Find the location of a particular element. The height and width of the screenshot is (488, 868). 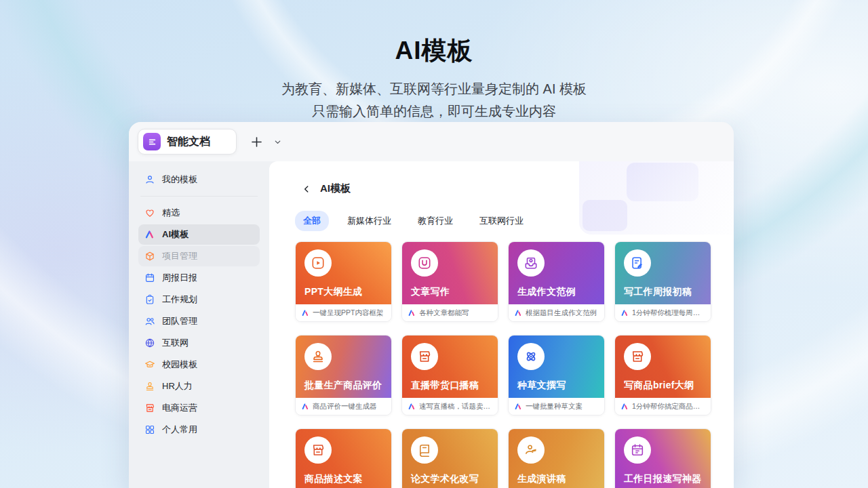

booku-icon is located at coordinates (425, 263).